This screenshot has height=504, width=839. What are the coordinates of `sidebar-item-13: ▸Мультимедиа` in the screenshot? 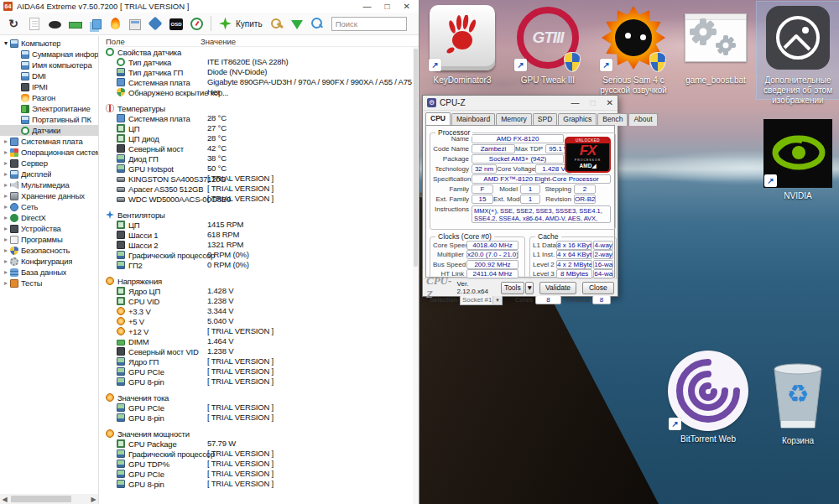 It's located at (49, 184).